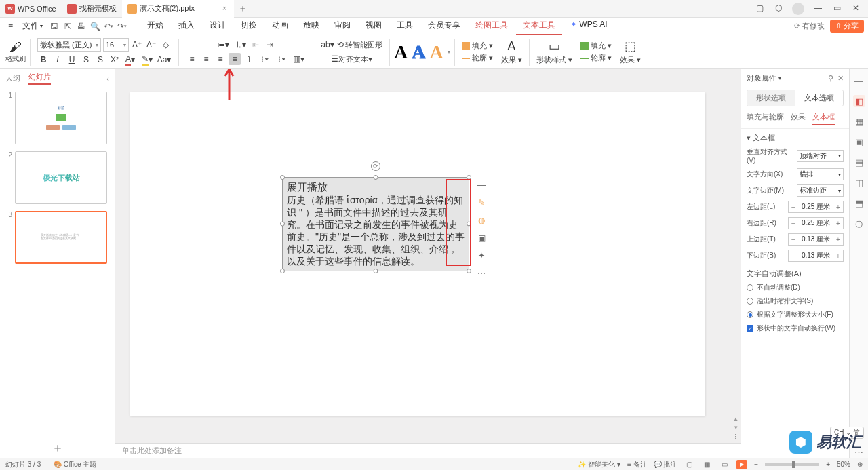  I want to click on right-margin-spinner: −0.25 厘米+, so click(816, 223).